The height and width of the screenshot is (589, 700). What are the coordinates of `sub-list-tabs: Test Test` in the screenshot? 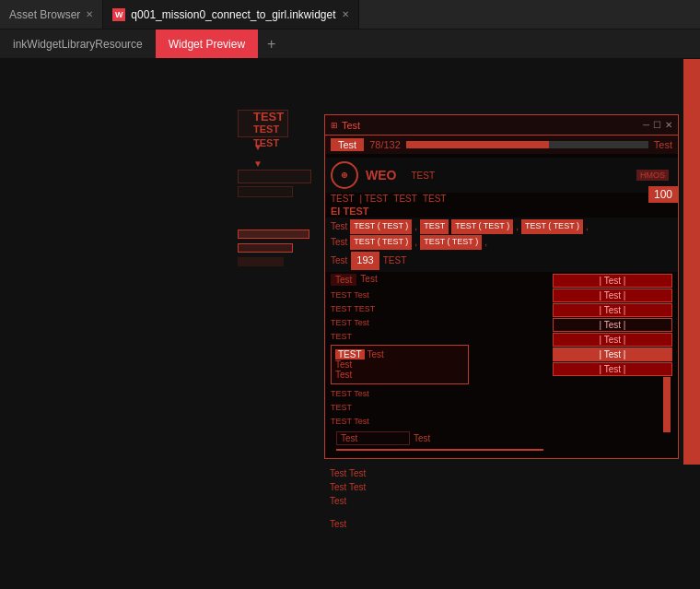 It's located at (440, 280).